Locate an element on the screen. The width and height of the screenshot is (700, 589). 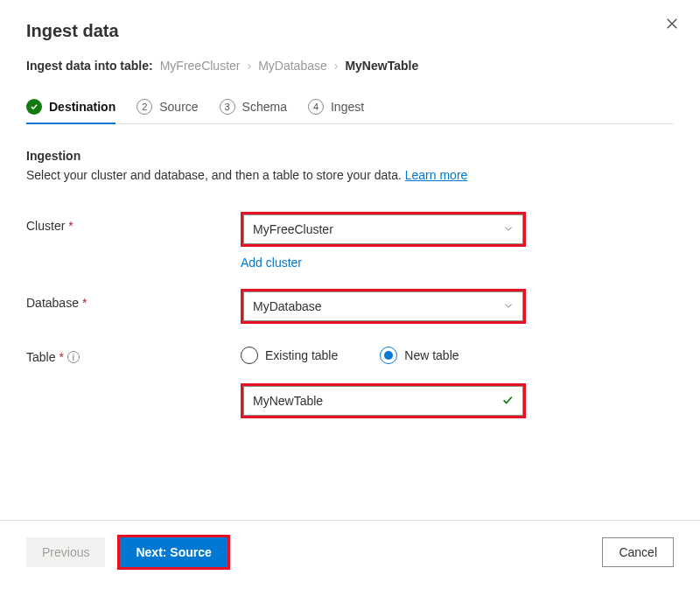
table-label: Table * i is located at coordinates (133, 354).